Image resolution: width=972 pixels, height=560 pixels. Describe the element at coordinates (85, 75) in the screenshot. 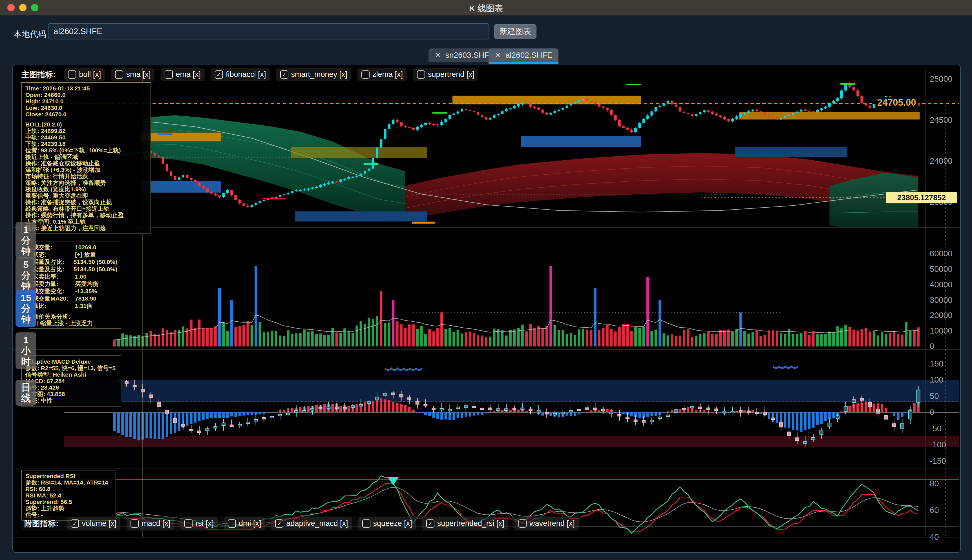

I see `main-boll-toggle: boll [x]` at that location.